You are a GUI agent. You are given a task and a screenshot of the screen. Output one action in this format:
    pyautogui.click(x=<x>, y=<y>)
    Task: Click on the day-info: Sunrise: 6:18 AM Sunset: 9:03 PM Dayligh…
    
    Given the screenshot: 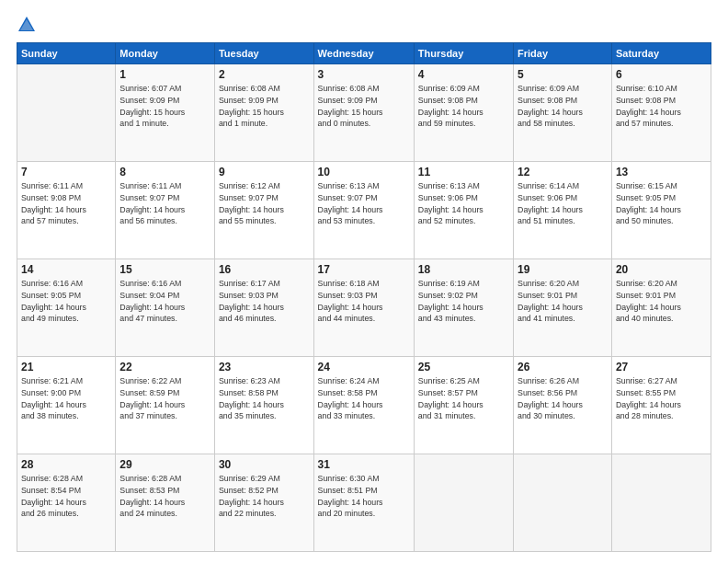 What is the action you would take?
    pyautogui.click(x=364, y=302)
    